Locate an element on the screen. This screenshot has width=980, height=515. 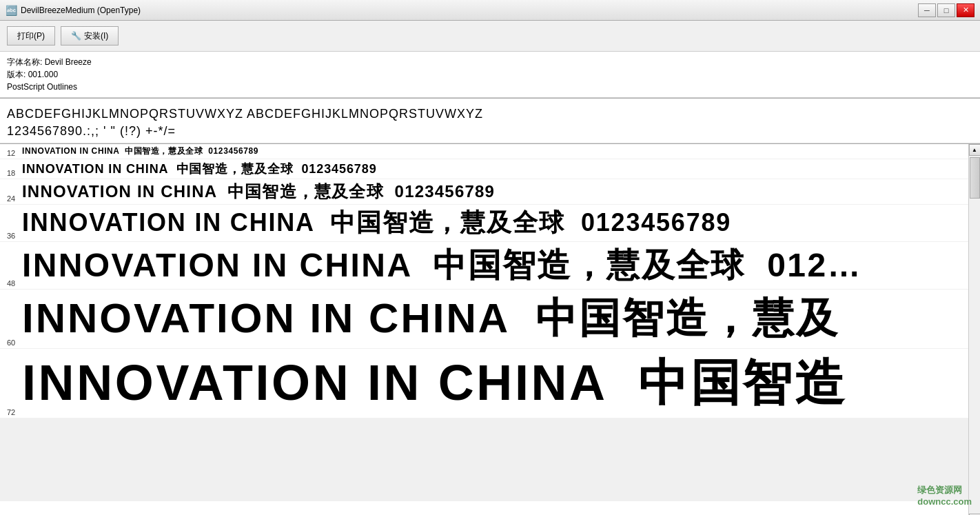
preview-text-12: INNOVATION IN CHINA 中国智造，慧及全球 0123456789 is located at coordinates (141, 152).